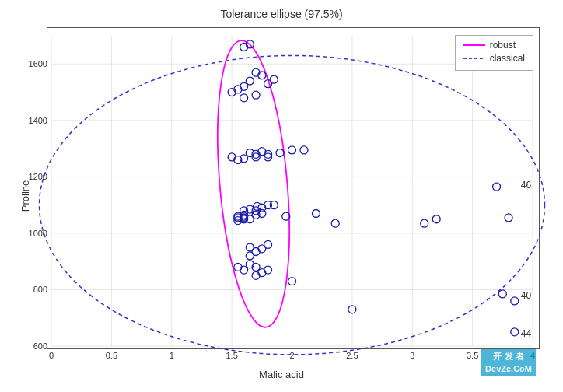  I want to click on svg-text: 1.5, so click(232, 355).